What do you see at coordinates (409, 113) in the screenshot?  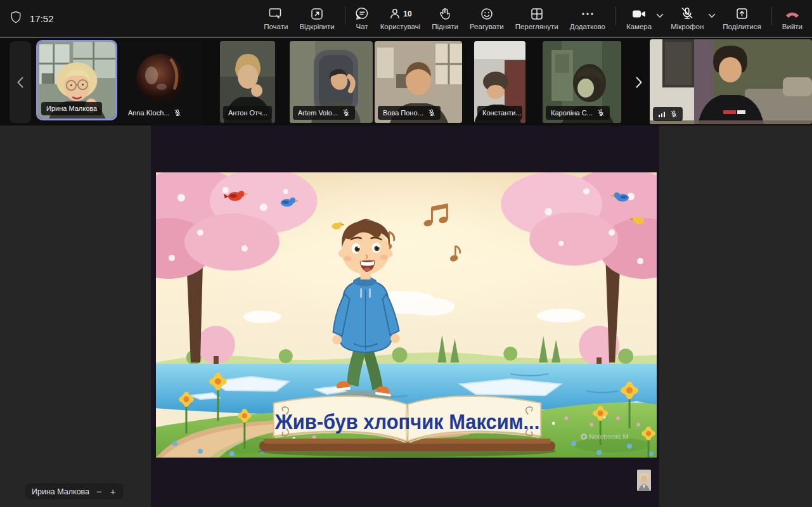 I see `participant-name-badge: Вова Поно...` at bounding box center [409, 113].